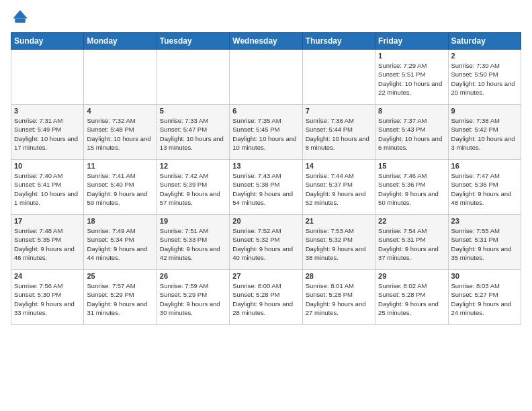  Describe the element at coordinates (120, 300) in the screenshot. I see `day-info: Sunrise: 7:57 AM Sunset: 5:29 PM Dayligh…` at that location.